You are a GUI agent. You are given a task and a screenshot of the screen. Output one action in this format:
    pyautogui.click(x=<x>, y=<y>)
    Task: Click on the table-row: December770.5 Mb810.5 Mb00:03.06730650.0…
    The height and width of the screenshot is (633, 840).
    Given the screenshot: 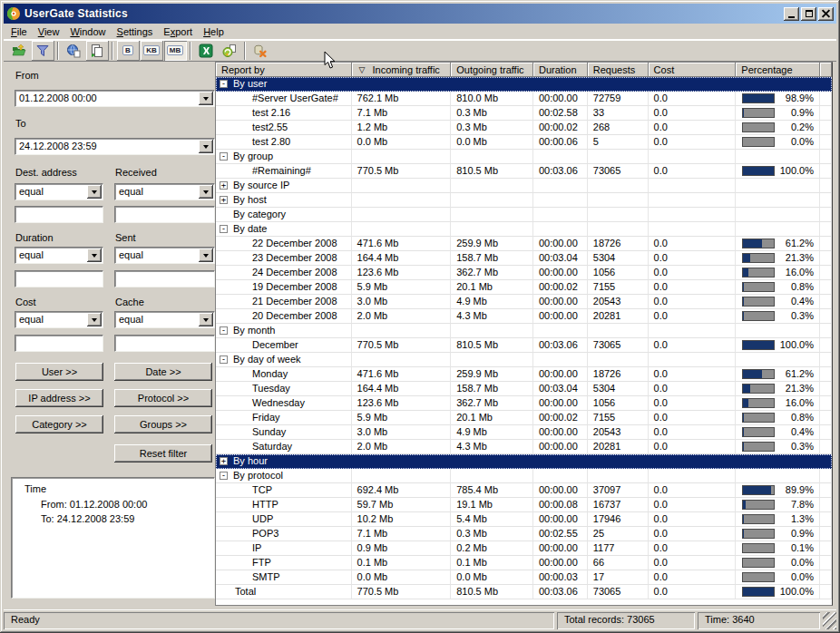 What is the action you would take?
    pyautogui.click(x=524, y=346)
    